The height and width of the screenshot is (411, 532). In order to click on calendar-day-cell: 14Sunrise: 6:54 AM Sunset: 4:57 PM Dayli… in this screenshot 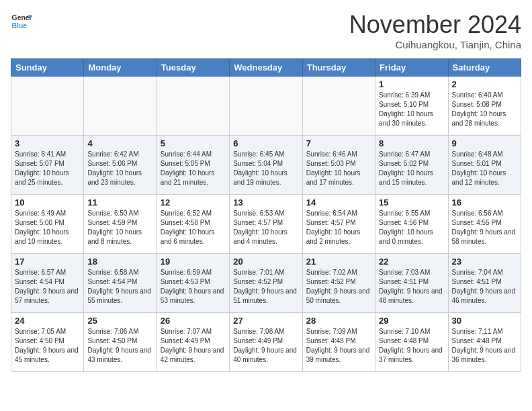, I will do `click(339, 224)`.